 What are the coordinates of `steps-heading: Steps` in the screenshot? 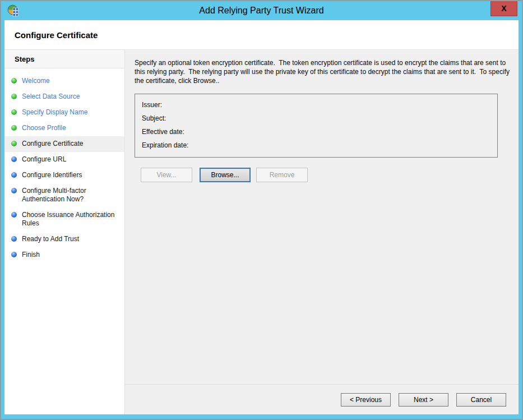 It's located at (64, 59).